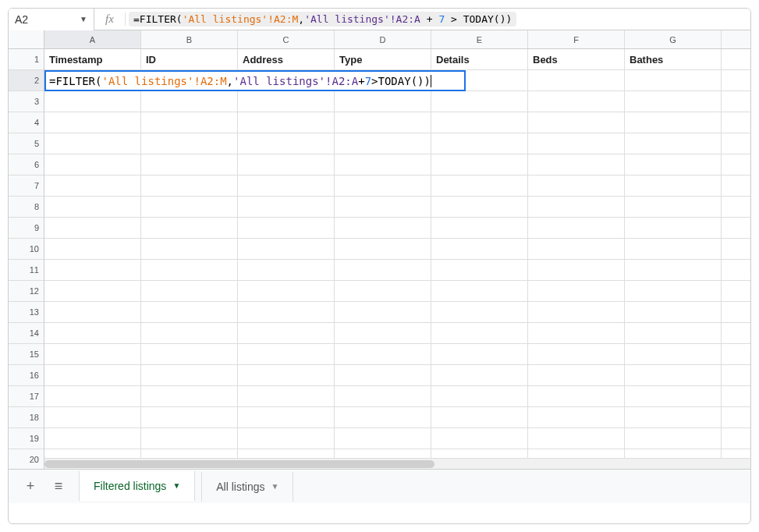 This screenshot has width=759, height=532. Describe the element at coordinates (255, 81) in the screenshot. I see `active-cell-editor: = FILTER ( 'All listings'!A2:M , 'All li…` at that location.